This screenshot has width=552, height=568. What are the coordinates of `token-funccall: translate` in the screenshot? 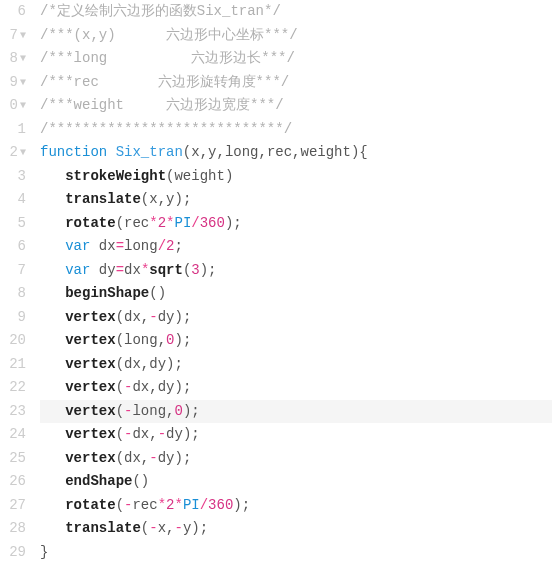 It's located at (103, 528).